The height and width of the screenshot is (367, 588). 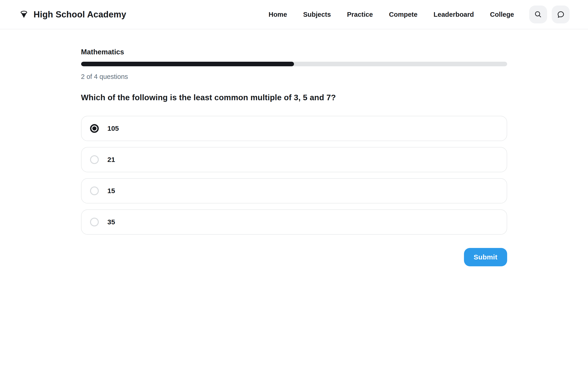 I want to click on option-row: 21, so click(x=294, y=160).